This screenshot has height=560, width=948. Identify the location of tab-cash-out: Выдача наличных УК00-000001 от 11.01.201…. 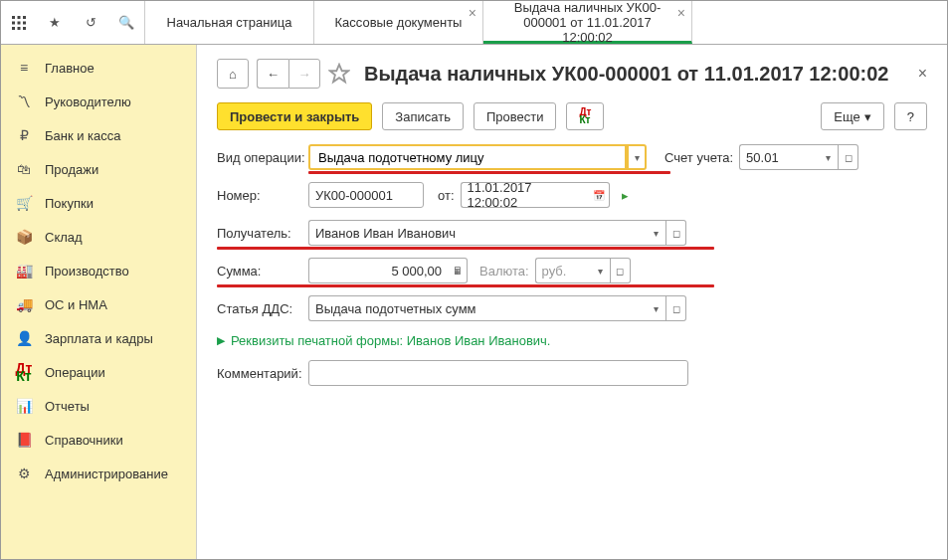
(588, 22).